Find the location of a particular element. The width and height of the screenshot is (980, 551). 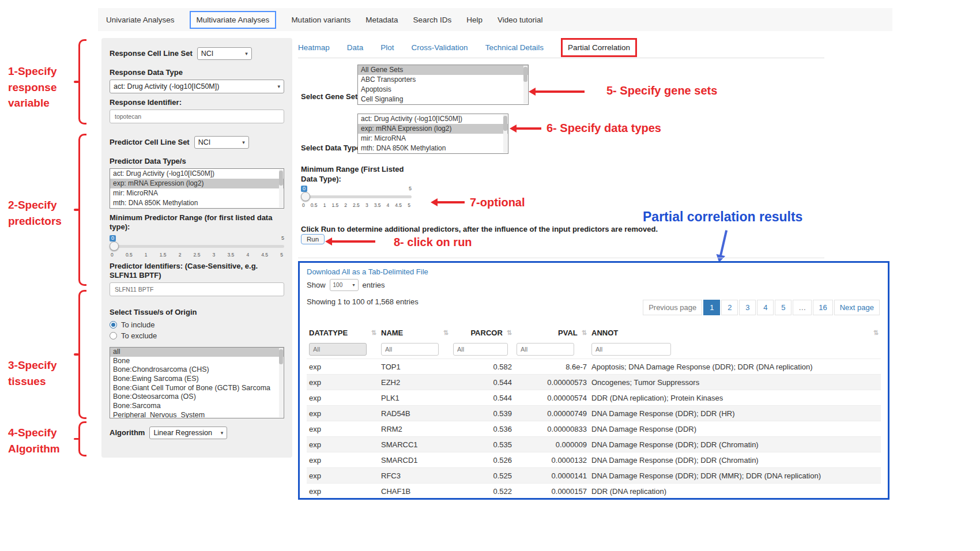

table-row: exp RFC3 0.525 0.0000141 DNA Damage Resp… is located at coordinates (594, 476).